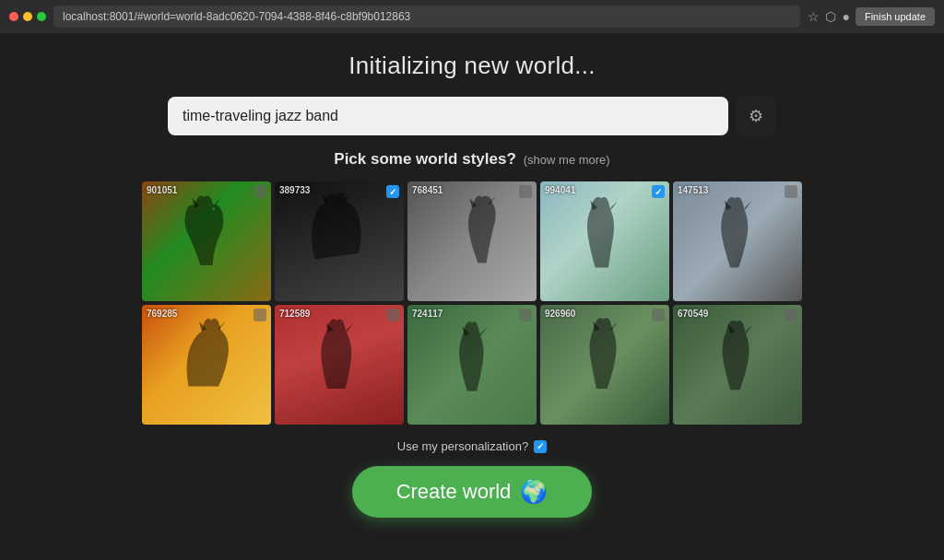 The height and width of the screenshot is (560, 944). I want to click on image-cell-7: 724117, so click(472, 365).